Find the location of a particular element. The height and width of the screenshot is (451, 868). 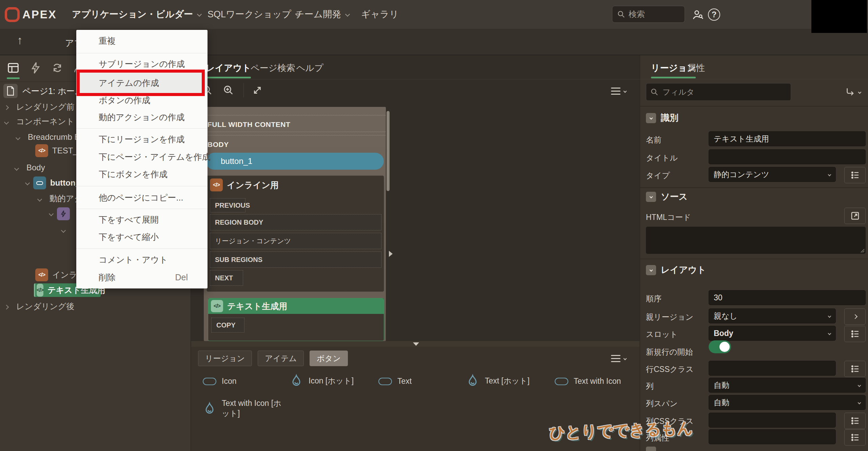

tab-page-search: ページ検索 is located at coordinates (273, 68).